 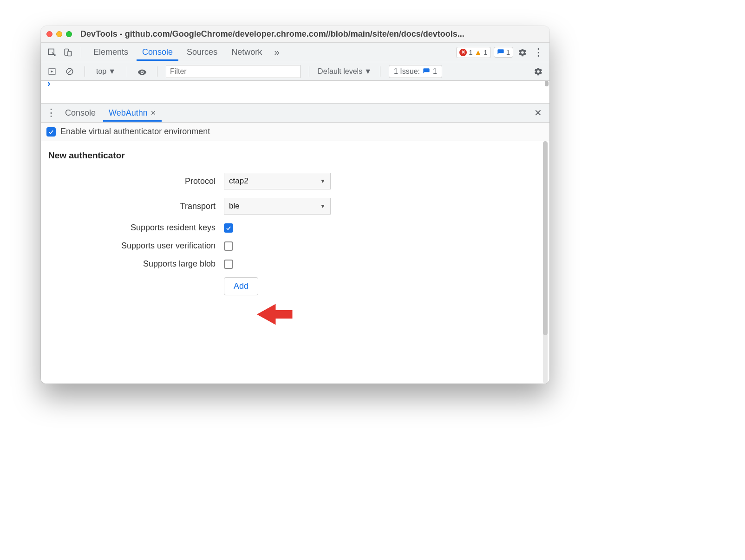 I want to click on live-expression-icon, so click(x=142, y=72).